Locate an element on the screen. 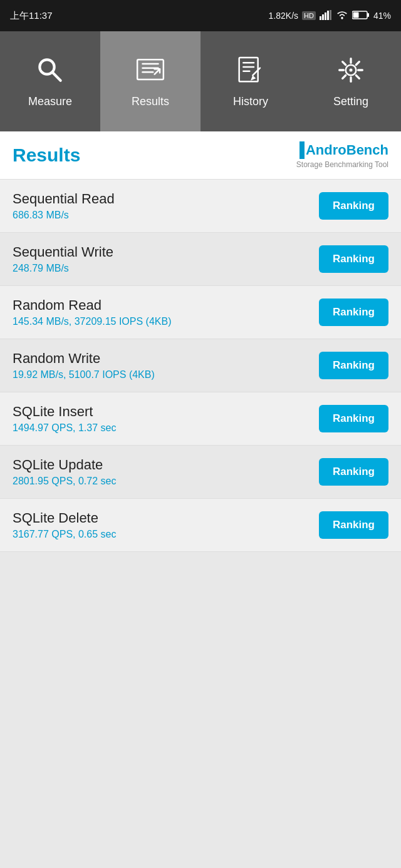  result-item: SQLite Delete 3167.77 QPS, 0.65 sec Rank… is located at coordinates (200, 526).